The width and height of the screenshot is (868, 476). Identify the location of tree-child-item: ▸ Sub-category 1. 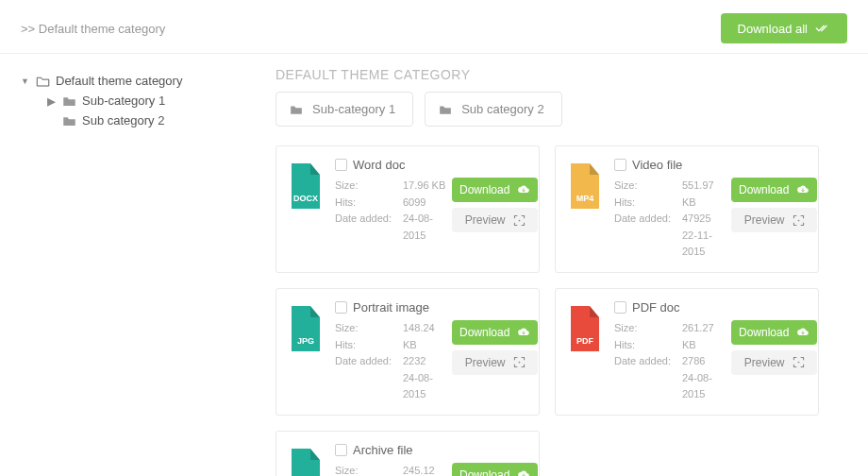
(148, 100).